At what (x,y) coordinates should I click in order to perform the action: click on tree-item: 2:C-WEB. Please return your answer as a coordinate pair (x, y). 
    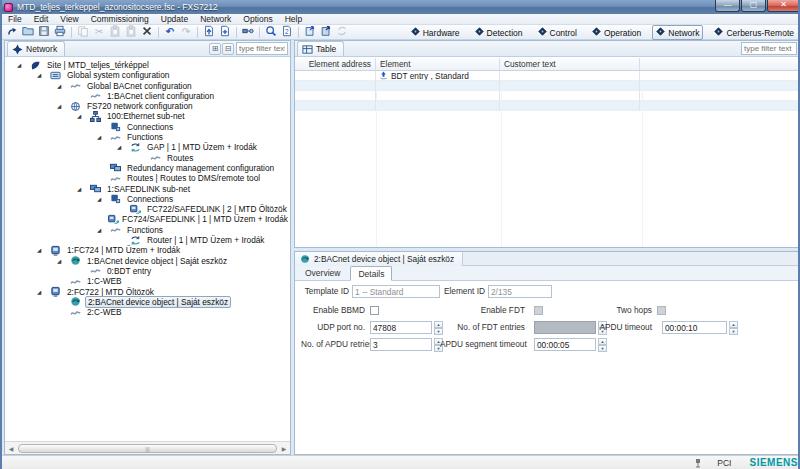
    Looking at the image, I should click on (148, 312).